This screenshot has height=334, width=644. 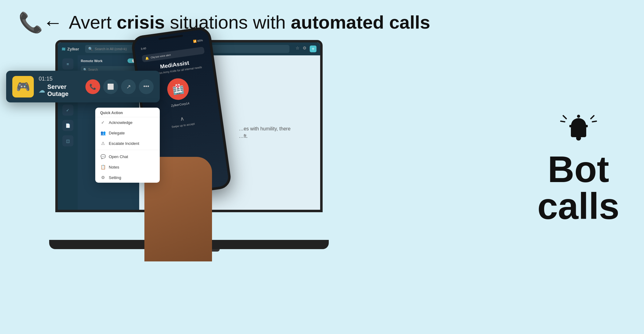 I want to click on caller-avatar-emoji: 🎮, so click(x=23, y=87).